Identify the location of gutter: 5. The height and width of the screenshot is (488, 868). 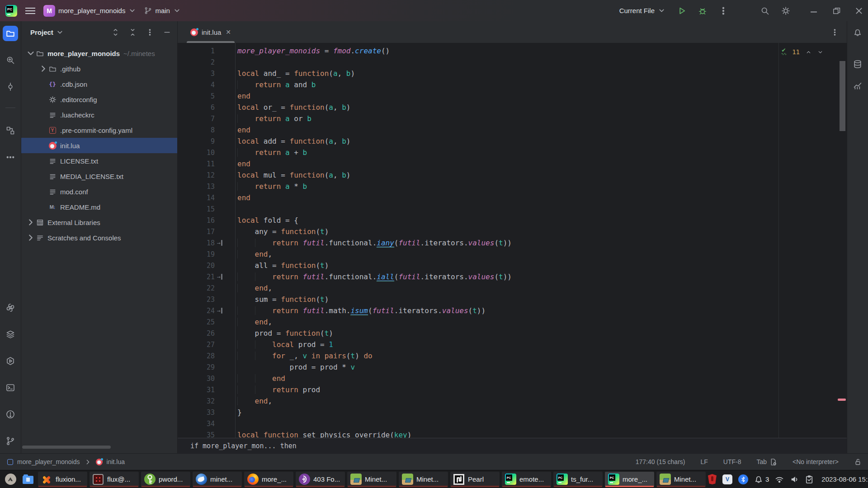
(206, 96).